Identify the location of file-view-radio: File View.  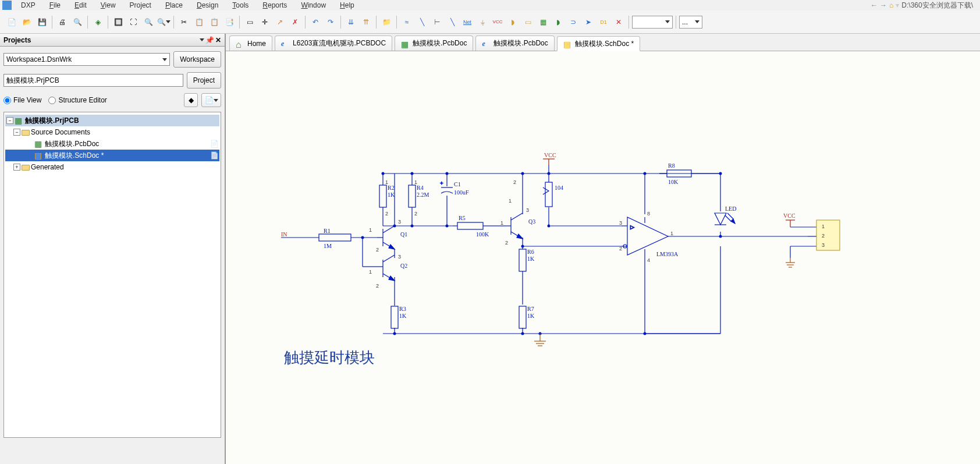
(22, 100).